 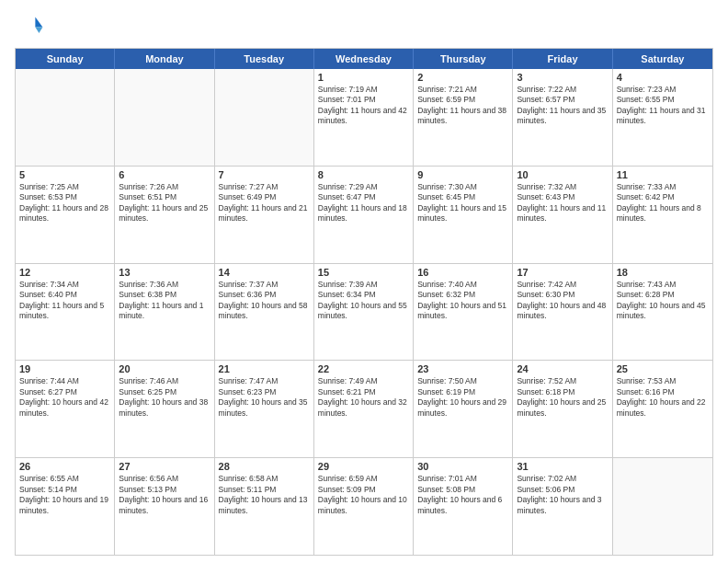 What do you see at coordinates (663, 106) in the screenshot?
I see `cell-text: Sunrise: 7:23 AM Sunset: 6:55 PM Dayligh…` at bounding box center [663, 106].